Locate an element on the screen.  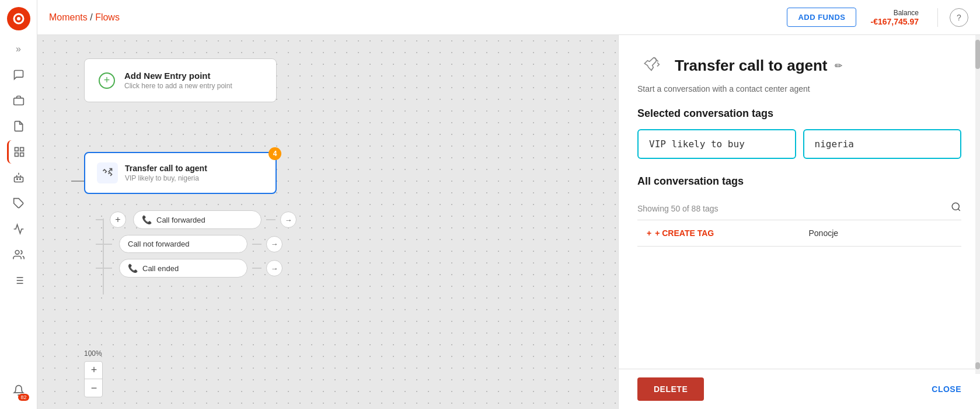
entry-point-node: + Add New Entry point Click here to add … is located at coordinates (180, 81).